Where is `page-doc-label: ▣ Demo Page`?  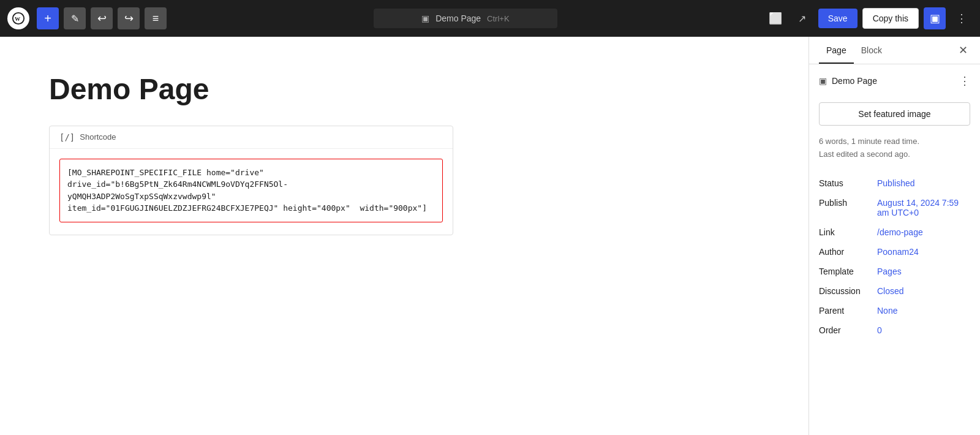 page-doc-label: ▣ Demo Page is located at coordinates (848, 81).